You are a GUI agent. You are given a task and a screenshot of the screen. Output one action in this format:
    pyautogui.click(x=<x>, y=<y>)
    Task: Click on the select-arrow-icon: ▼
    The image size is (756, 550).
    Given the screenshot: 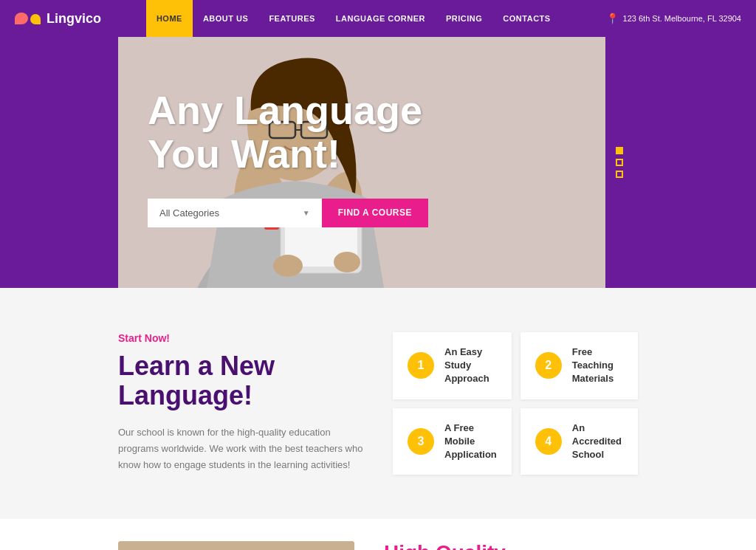 What is the action you would take?
    pyautogui.click(x=306, y=213)
    